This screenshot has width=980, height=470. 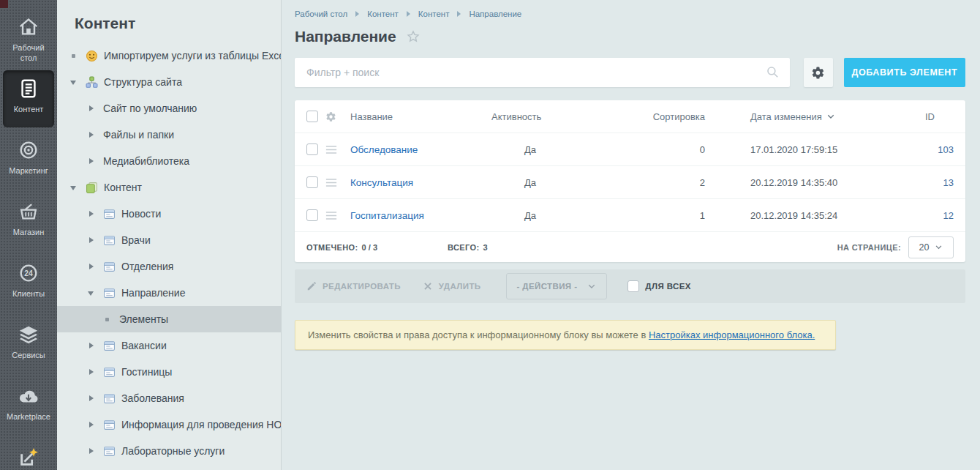 I want to click on checked-label: ОТМЕЧЕНО:, so click(x=332, y=247).